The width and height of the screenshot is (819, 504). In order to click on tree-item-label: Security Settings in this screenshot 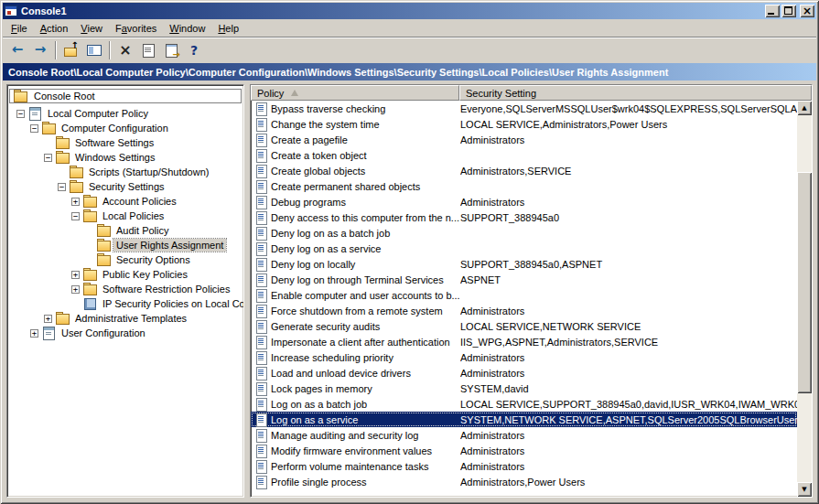, I will do `click(126, 187)`.